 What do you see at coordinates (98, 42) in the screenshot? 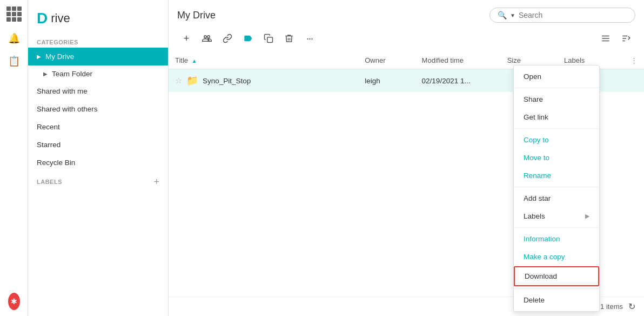
I see `categories-label: CATEGORIES` at bounding box center [98, 42].